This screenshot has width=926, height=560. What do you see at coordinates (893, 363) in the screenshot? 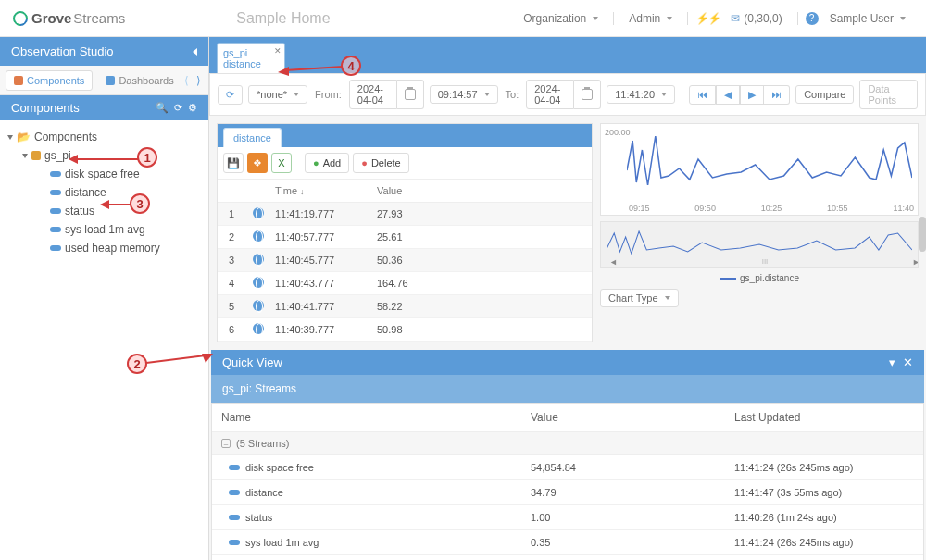
I see `chevron-down-icon: ▾` at bounding box center [893, 363].